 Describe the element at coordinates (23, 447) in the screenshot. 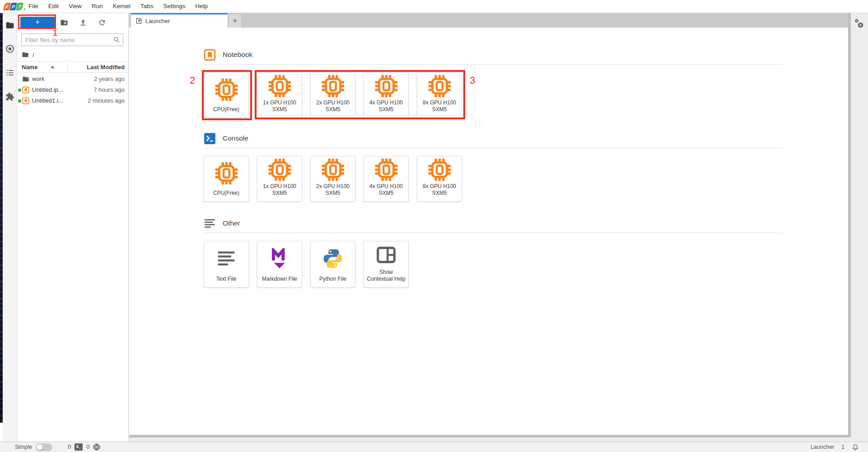

I see `simple-mode-label: Simple` at that location.